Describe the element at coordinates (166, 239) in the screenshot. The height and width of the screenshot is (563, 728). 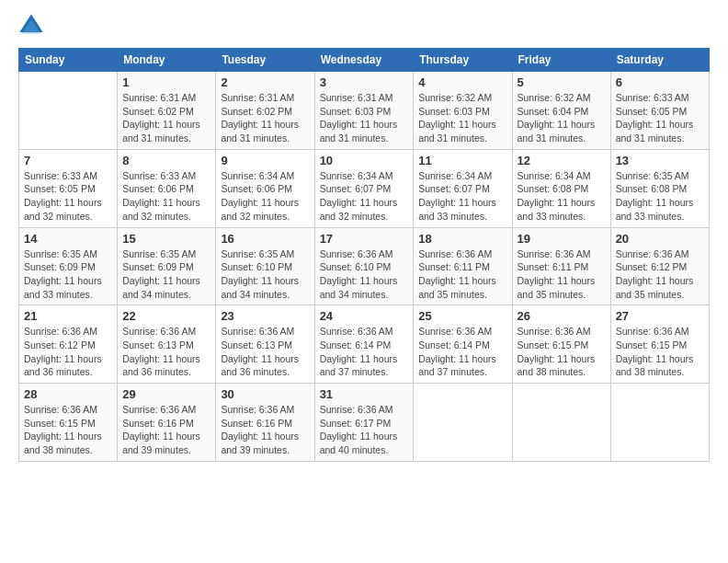
I see `day-number: 15` at that location.